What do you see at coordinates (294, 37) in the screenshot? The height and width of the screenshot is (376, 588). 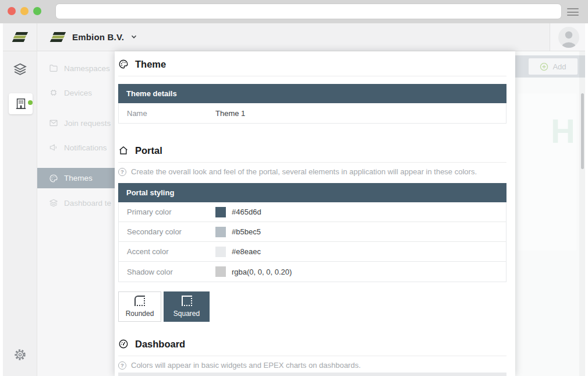 I see `app-header: Embion B.V.` at bounding box center [294, 37].